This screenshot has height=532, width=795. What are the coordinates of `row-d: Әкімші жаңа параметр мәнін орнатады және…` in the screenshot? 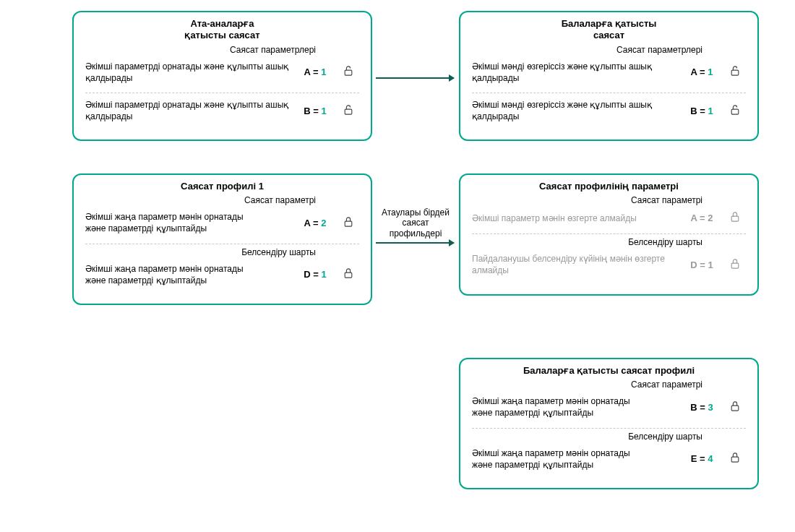 It's located at (223, 276).